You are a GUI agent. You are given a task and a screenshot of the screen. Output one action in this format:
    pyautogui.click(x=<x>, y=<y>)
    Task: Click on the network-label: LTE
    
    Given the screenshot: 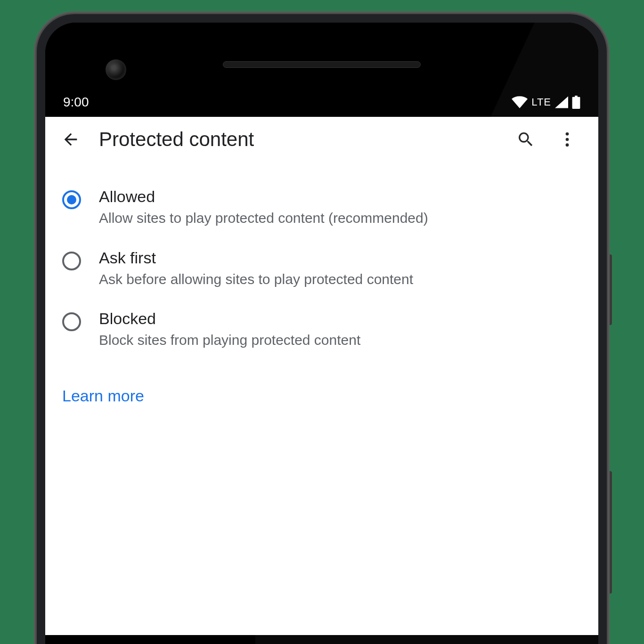 What is the action you would take?
    pyautogui.click(x=541, y=102)
    